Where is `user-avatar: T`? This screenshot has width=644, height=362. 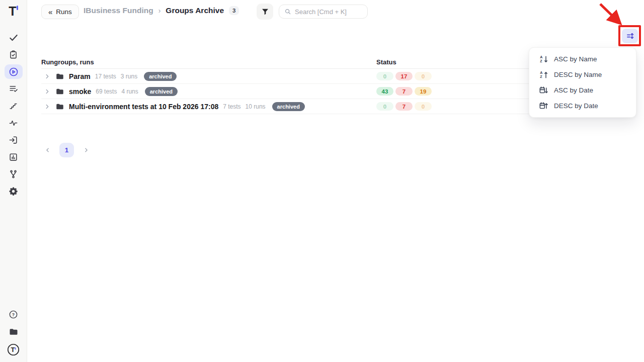 user-avatar: T is located at coordinates (14, 349).